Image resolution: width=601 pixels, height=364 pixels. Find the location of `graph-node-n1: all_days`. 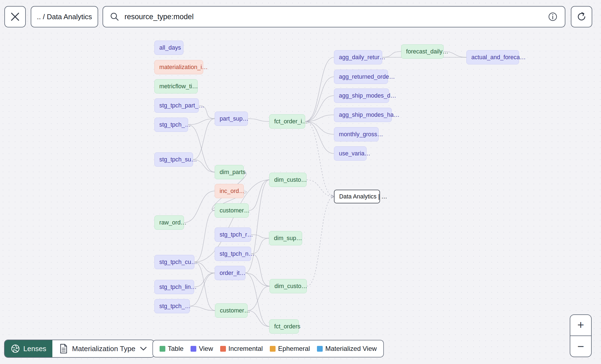

graph-node-n1: all_days is located at coordinates (169, 48).